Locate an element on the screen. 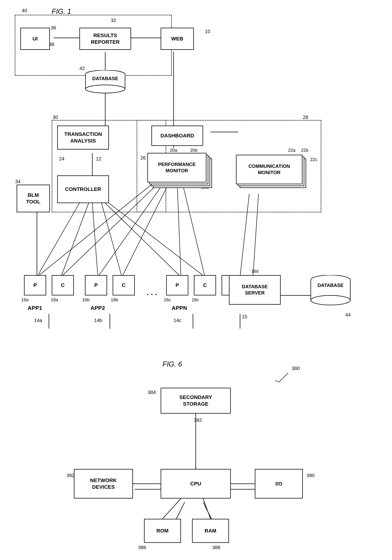  label-10: 10 is located at coordinates (208, 31).